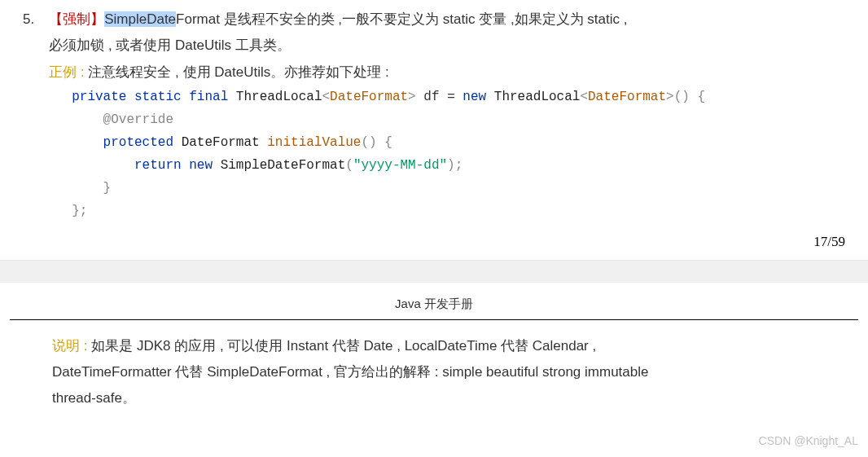 Image resolution: width=868 pixels, height=457 pixels. What do you see at coordinates (27, 114) in the screenshot?
I see `rule-number: 5.` at bounding box center [27, 114].